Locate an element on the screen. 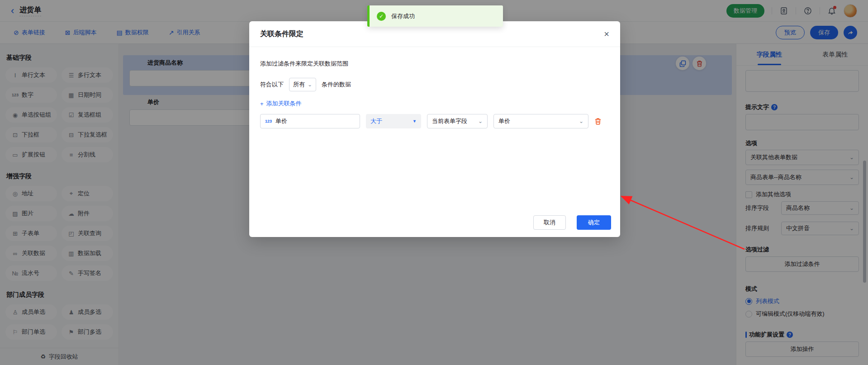  condition-operator-value: 大于 is located at coordinates (376, 121).